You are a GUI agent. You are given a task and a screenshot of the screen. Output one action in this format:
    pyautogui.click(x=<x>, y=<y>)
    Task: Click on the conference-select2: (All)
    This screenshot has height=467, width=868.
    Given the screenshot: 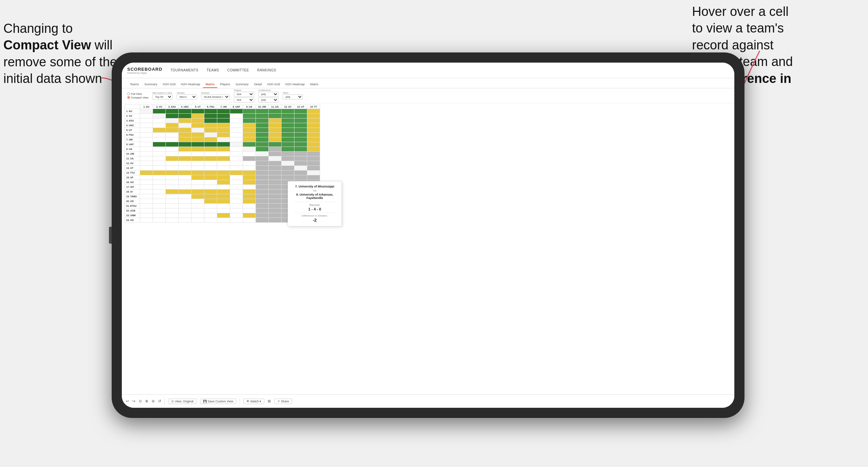 What is the action you would take?
    pyautogui.click(x=268, y=100)
    